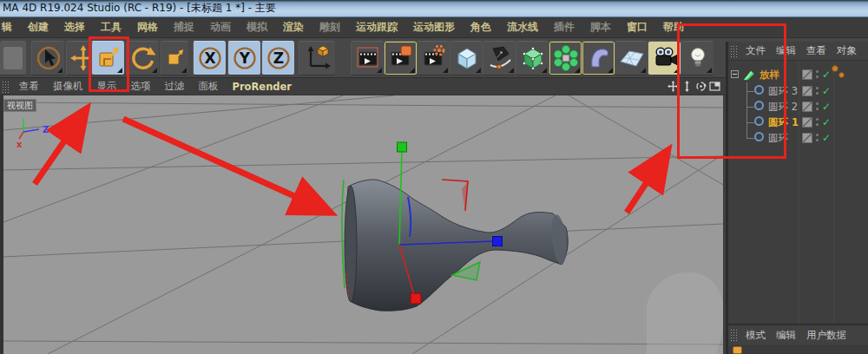  Describe the element at coordinates (401, 58) in the screenshot. I see `render-picture-viewer-icon` at that location.